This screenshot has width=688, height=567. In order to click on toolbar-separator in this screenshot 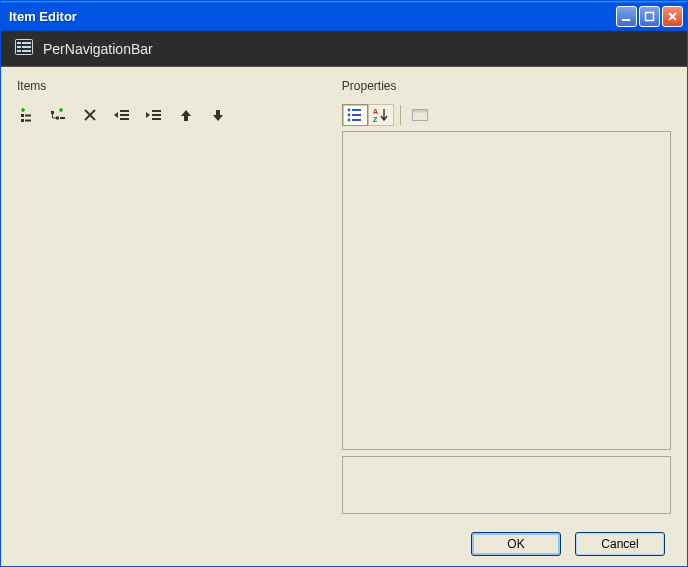, I will do `click(400, 115)`.